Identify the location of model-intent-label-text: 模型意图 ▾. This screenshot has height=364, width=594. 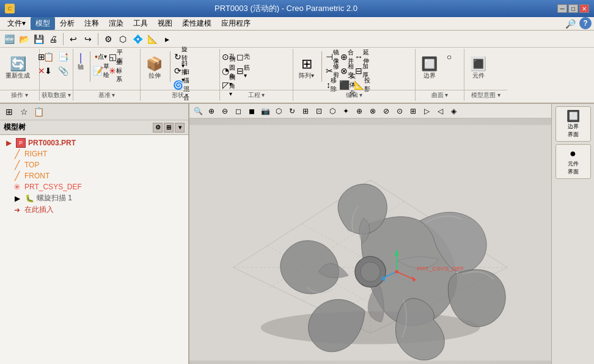
(486, 95).